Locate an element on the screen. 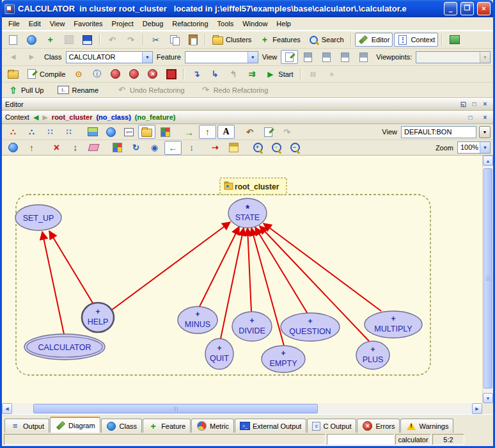  view-editor-button is located at coordinates (289, 57).